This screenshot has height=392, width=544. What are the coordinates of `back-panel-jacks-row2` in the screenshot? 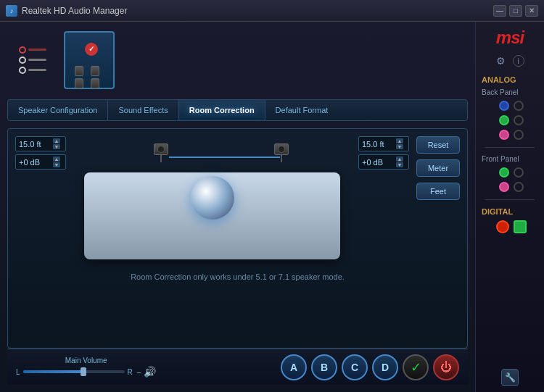 It's located at (510, 120).